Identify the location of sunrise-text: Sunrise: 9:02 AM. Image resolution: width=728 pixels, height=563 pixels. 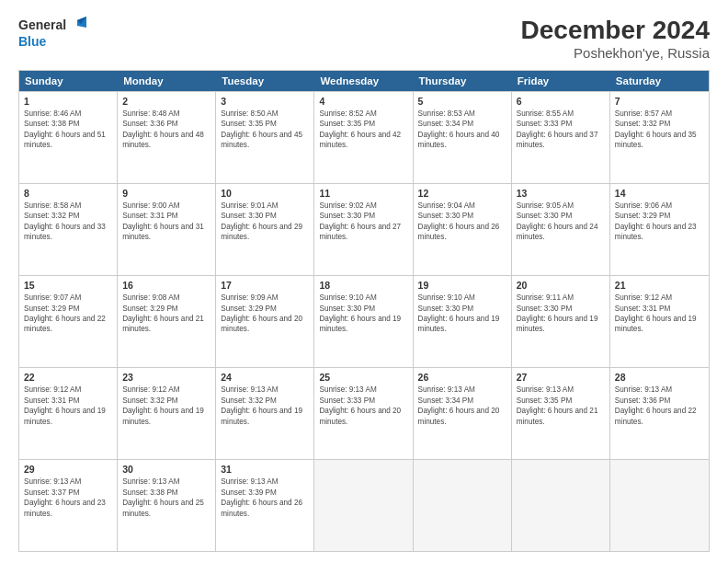
(347, 206).